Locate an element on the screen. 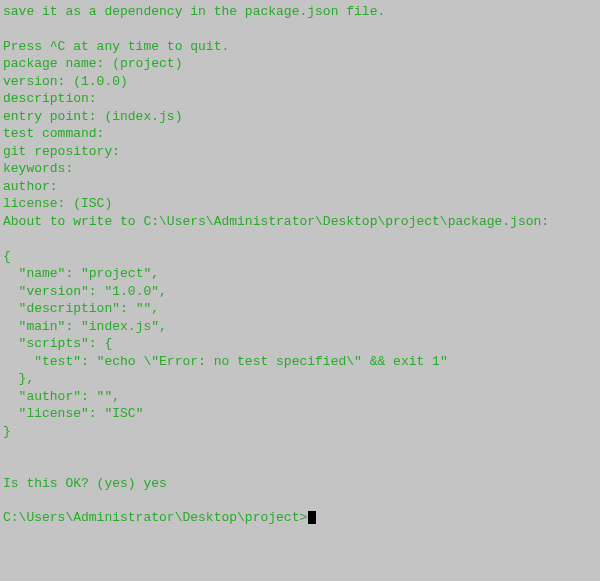  terminal-line: entry point: (index.js) is located at coordinates (302, 117).